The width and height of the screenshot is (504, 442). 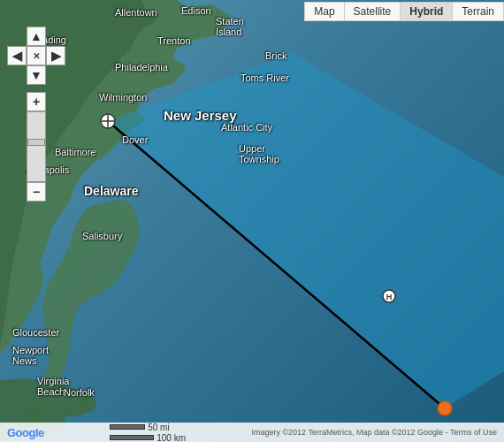 What do you see at coordinates (324, 11) in the screenshot?
I see `map-button: Map` at bounding box center [324, 11].